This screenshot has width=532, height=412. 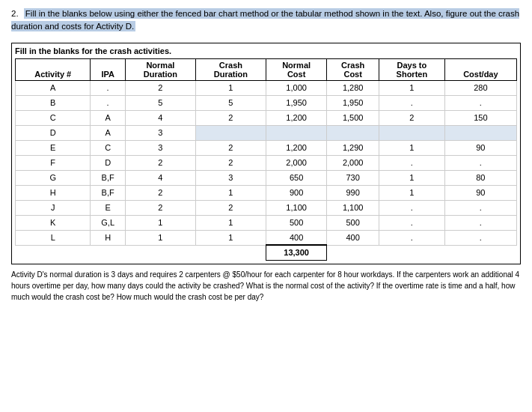 What do you see at coordinates (266, 69) in the screenshot?
I see `header-row-1: Activity # IPA NormalDuration CrashDurat…` at bounding box center [266, 69].